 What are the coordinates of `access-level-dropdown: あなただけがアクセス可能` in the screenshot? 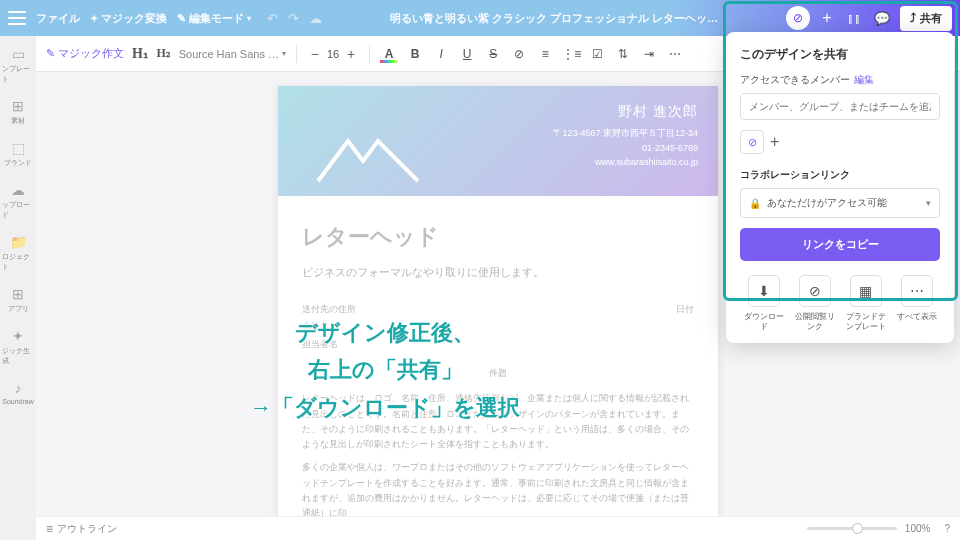 It's located at (840, 203).